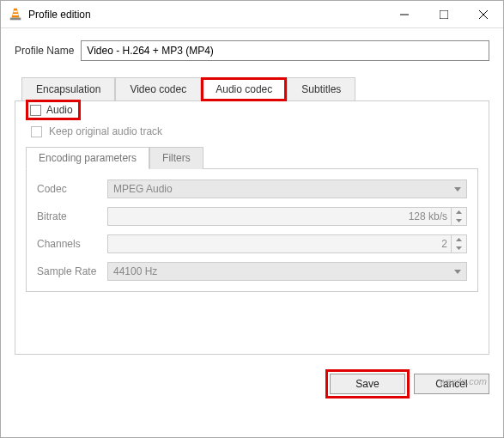 The image size is (504, 438). Describe the element at coordinates (254, 131) in the screenshot. I see `keep-original-row: Keep original audio track` at that location.